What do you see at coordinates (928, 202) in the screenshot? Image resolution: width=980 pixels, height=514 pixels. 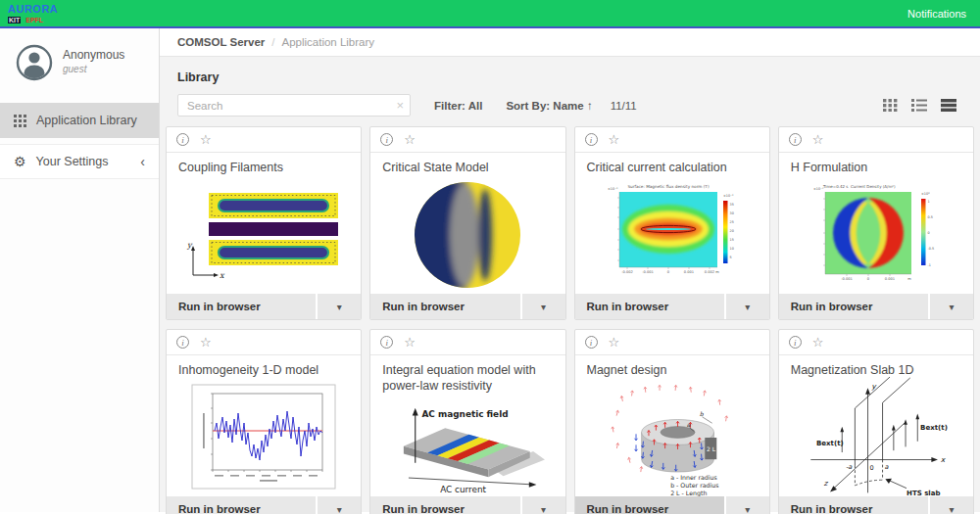 I see `svg-text: 1` at bounding box center [928, 202].